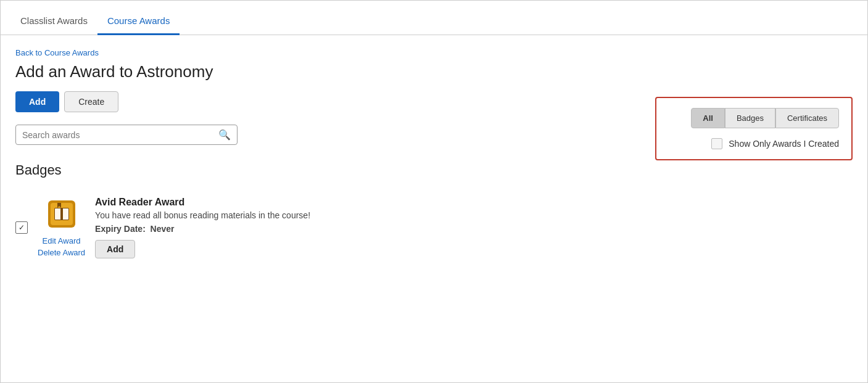 The height and width of the screenshot is (383, 868). I want to click on filter-btn-certificates: Certificates, so click(807, 118).